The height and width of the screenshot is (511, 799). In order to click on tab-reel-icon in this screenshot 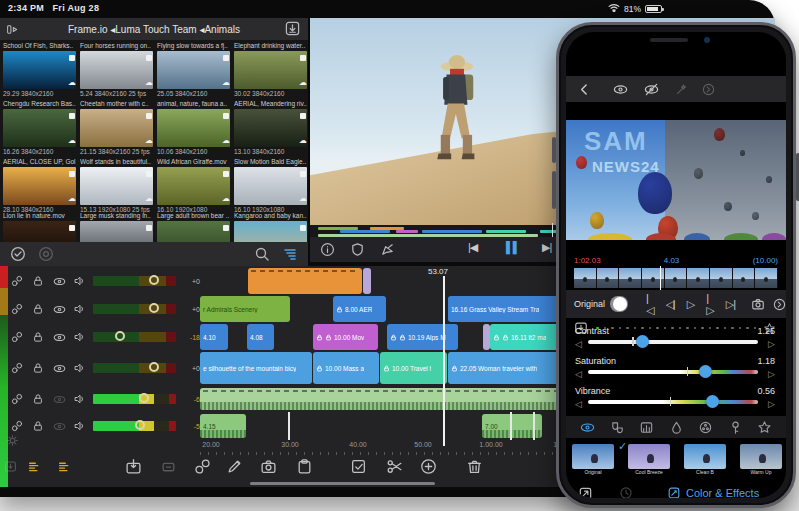, I will do `click(706, 428)`.